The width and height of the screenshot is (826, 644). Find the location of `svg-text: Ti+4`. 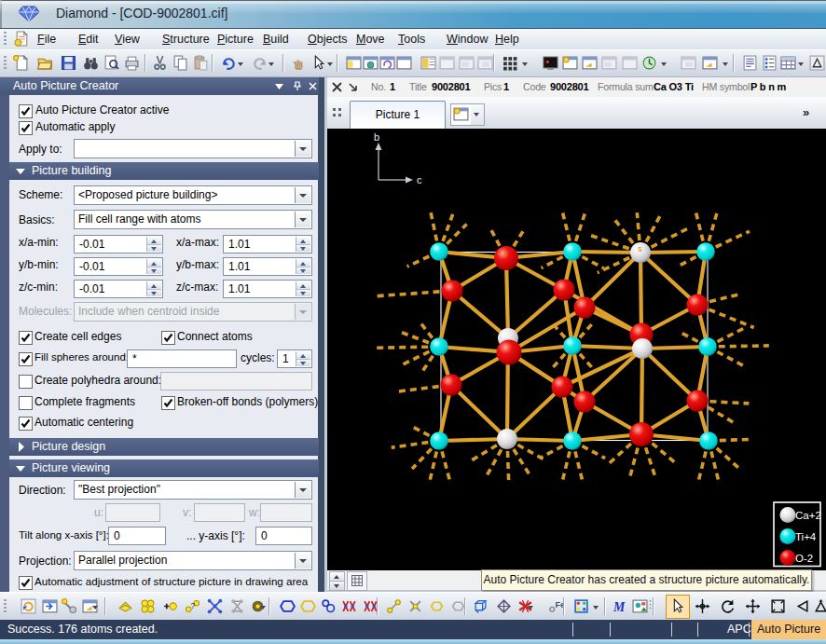

svg-text: Ti+4 is located at coordinates (805, 537).